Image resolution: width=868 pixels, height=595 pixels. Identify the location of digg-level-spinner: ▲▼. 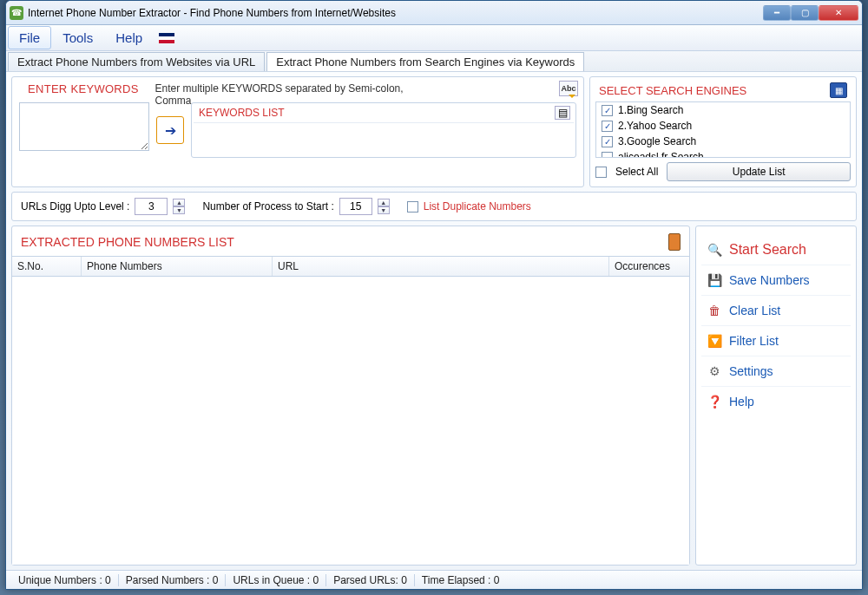
(179, 206).